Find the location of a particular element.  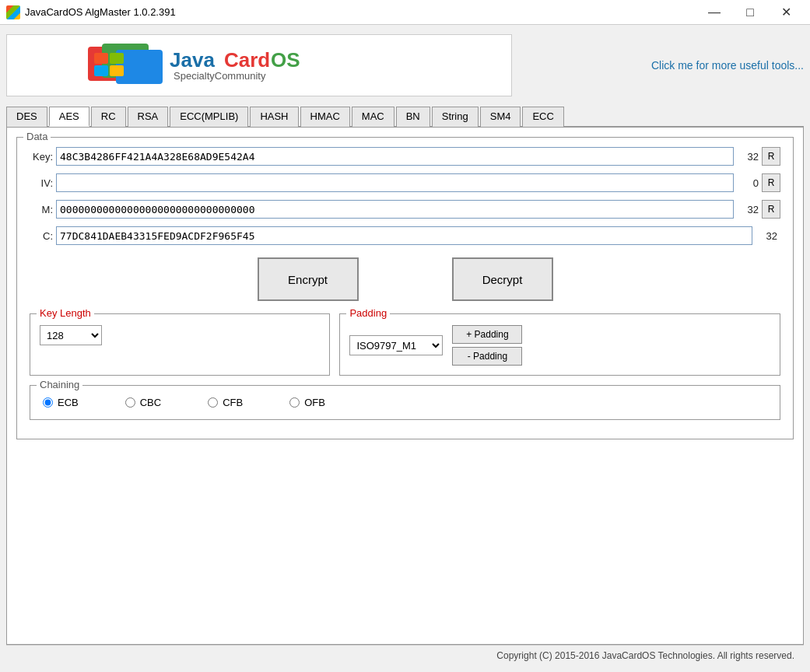

minimize-button: — is located at coordinates (714, 12).